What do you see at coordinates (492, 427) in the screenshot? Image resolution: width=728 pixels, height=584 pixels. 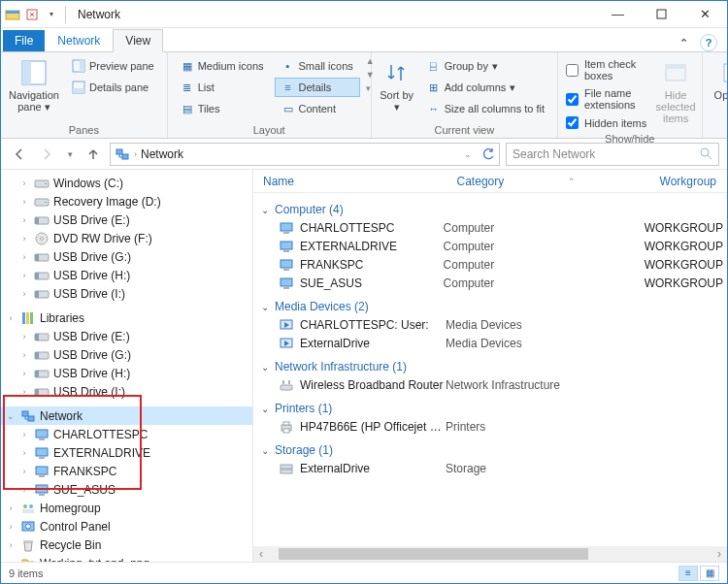 I see `list-item: HP47B66E (HP Officejet Pro 251dw Printer…` at bounding box center [492, 427].